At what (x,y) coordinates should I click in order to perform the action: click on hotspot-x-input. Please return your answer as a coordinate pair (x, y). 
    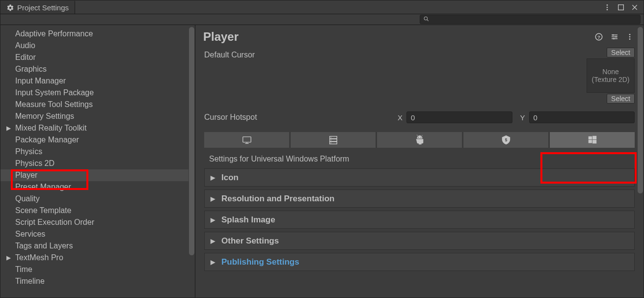
    Looking at the image, I should click on (459, 117).